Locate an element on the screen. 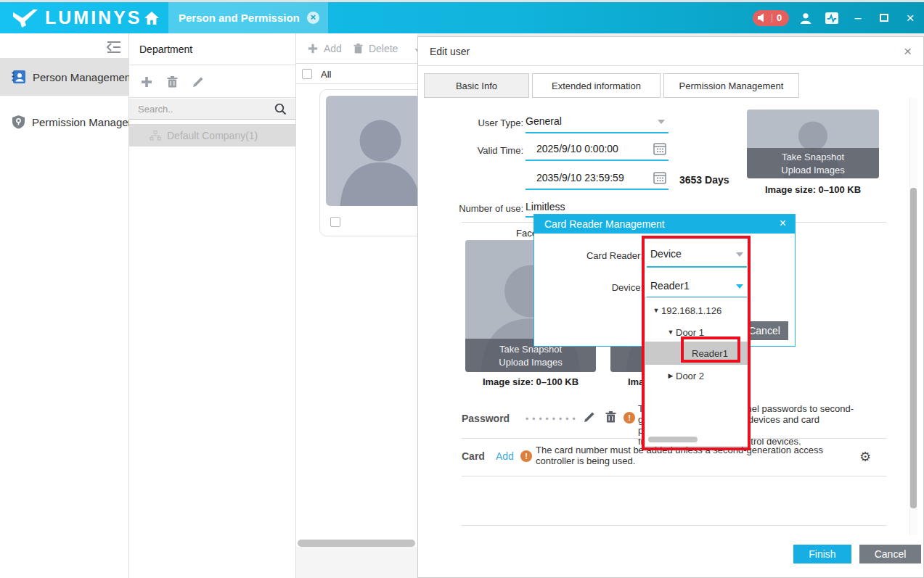 The width and height of the screenshot is (924, 578). number-of-use-label: Number of use: is located at coordinates (480, 209).